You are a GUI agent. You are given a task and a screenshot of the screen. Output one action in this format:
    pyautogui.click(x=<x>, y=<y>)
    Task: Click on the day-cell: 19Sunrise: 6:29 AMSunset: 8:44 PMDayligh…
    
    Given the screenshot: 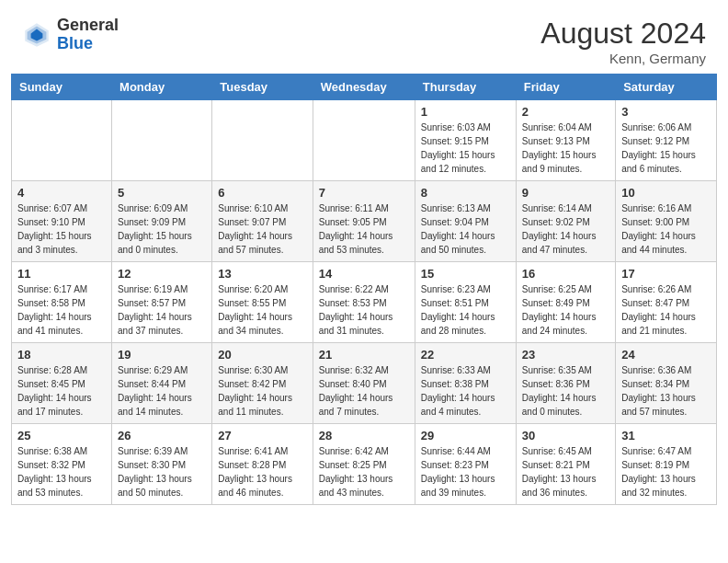 What is the action you would take?
    pyautogui.click(x=162, y=384)
    